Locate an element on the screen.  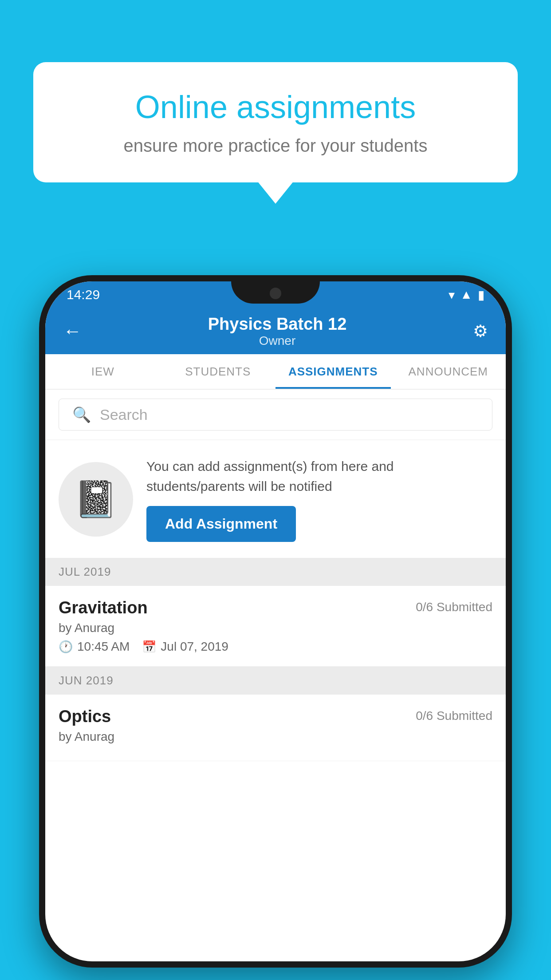
tabs-bar: IEW STUDENTS ASSIGNMENTS ANNOUNCEM is located at coordinates (276, 372).